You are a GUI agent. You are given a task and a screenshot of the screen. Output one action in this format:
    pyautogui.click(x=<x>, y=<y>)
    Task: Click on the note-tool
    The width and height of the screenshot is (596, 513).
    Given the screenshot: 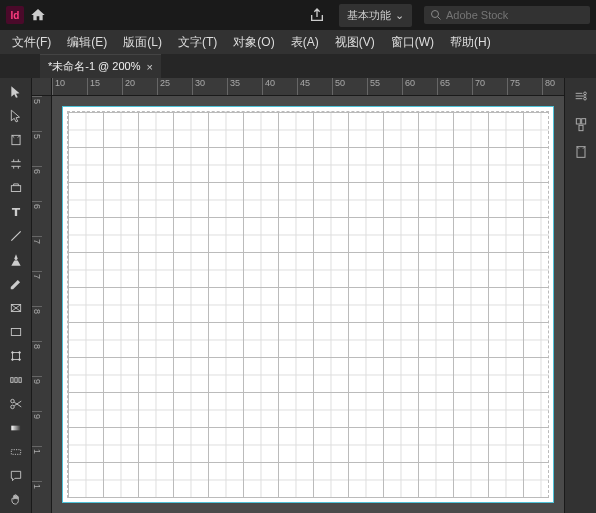 What is the action you would take?
    pyautogui.click(x=16, y=476)
    